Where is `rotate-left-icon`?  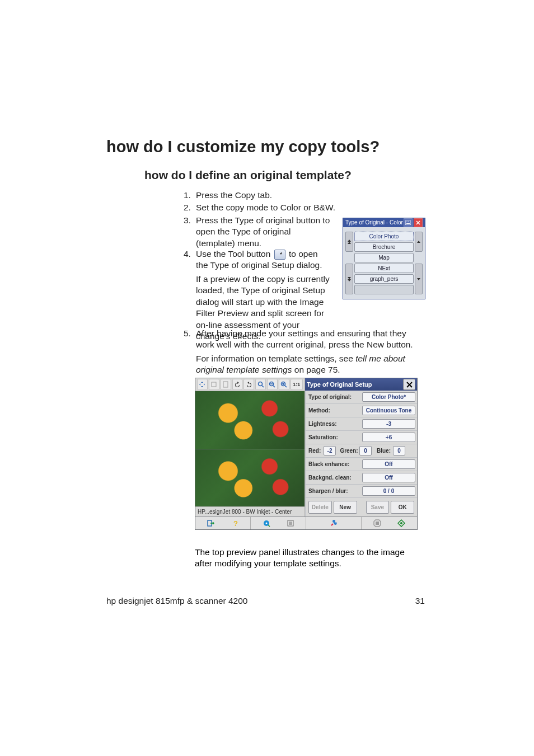
rotate-left-icon is located at coordinates (237, 384).